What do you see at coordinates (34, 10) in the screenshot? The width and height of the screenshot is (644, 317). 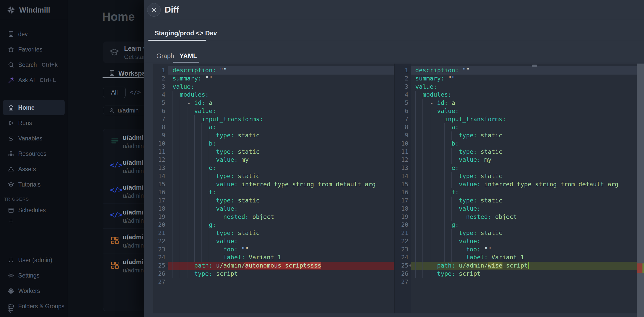 I see `brand: Windmill` at bounding box center [34, 10].